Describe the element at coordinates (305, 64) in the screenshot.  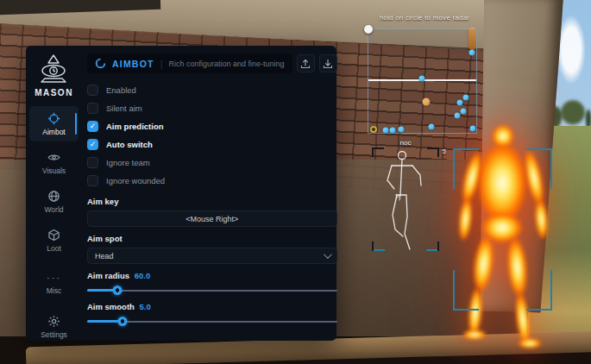
I see `export-config-button` at that location.